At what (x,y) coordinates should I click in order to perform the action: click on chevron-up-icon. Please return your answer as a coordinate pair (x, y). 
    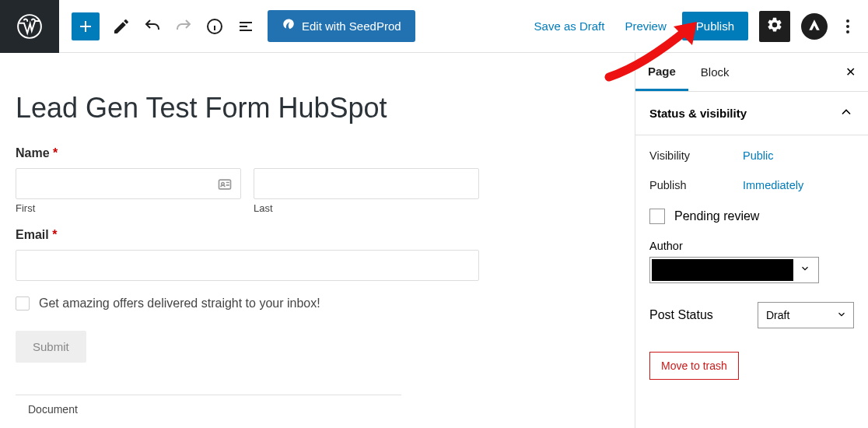
    Looking at the image, I should click on (846, 114).